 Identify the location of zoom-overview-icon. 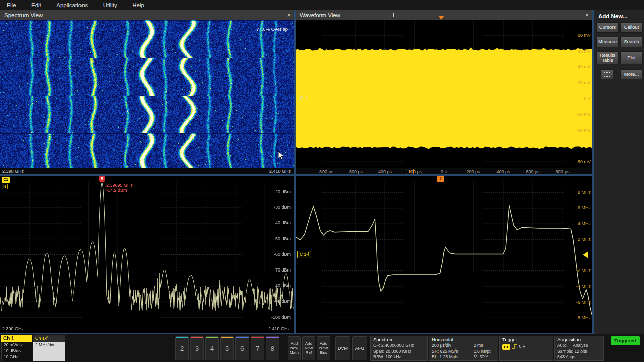
(607, 74).